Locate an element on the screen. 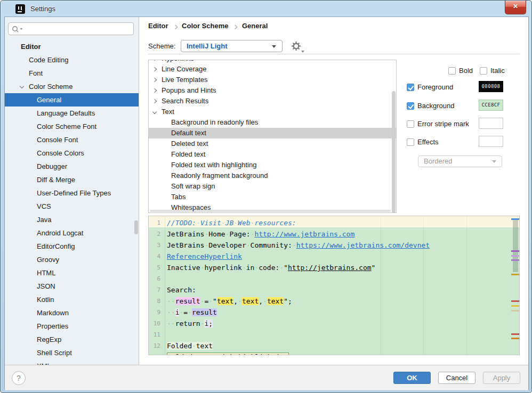 This screenshot has width=532, height=393. editor-line: 8··result·=·"text,·text,·text"; is located at coordinates (334, 301).